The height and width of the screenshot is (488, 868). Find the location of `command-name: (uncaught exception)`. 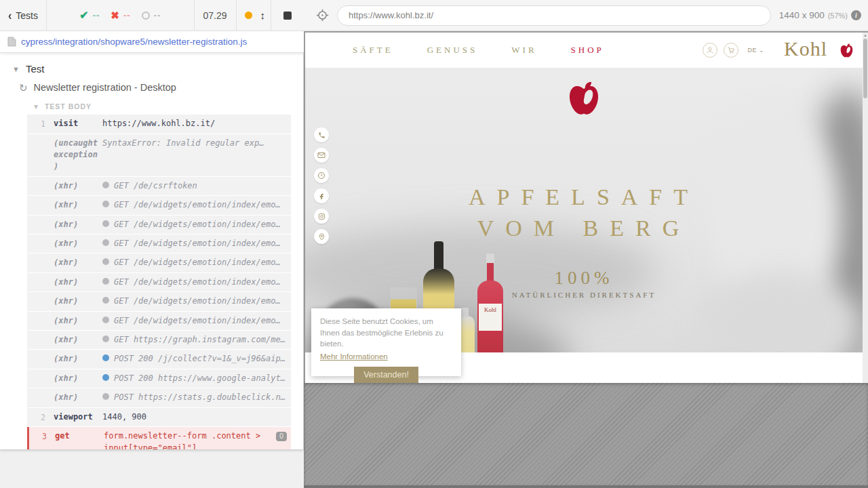

command-name: (uncaught exception) is located at coordinates (74, 155).